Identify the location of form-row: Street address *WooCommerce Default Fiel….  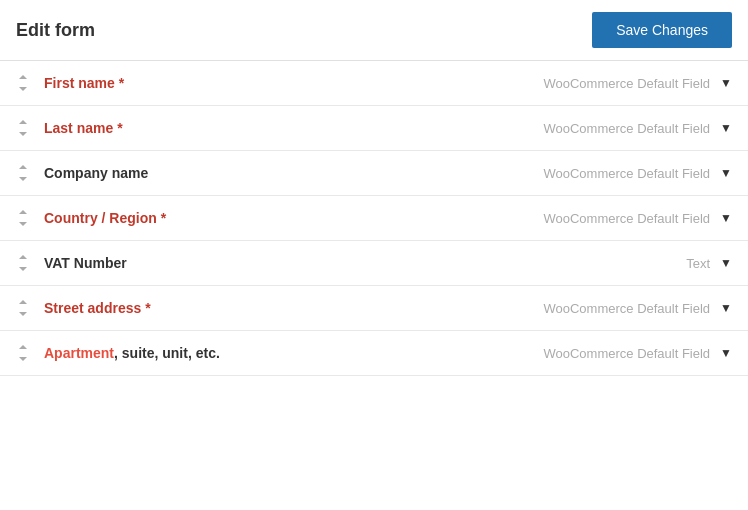
(374, 308).